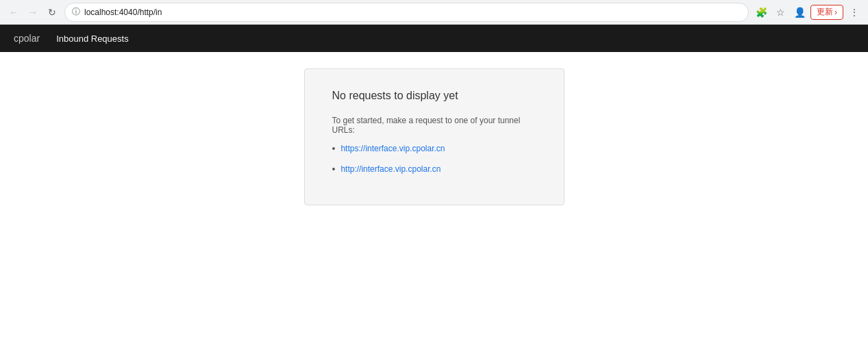  Describe the element at coordinates (434, 125) in the screenshot. I see `instruction-text: To get started, make a request to one of…` at that location.